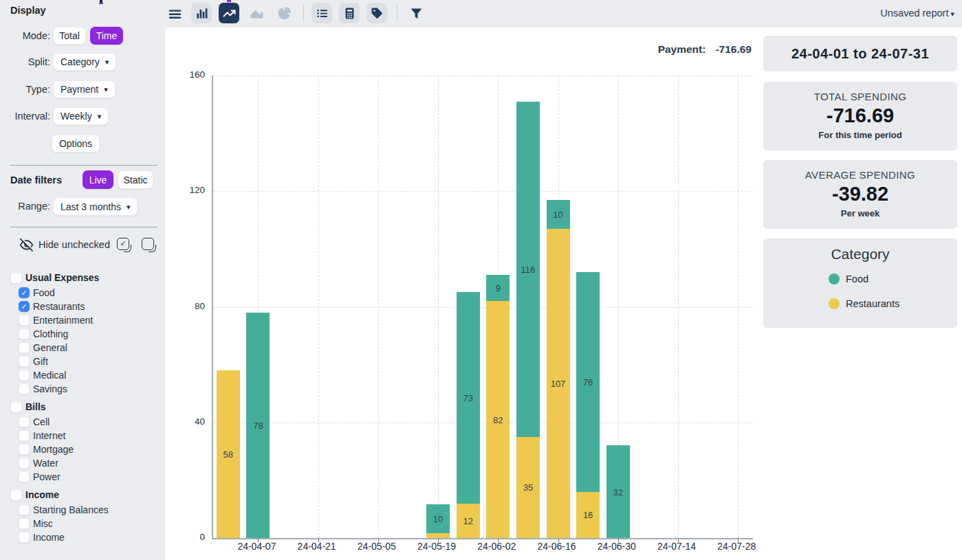 This screenshot has width=962, height=560. I want to click on category-item-row: Clothing, so click(83, 334).